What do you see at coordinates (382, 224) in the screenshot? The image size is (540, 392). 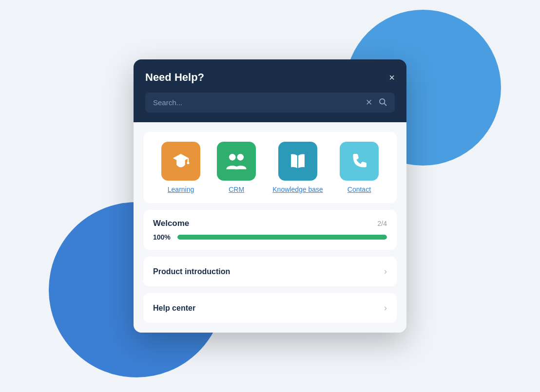 I see `progress-count: 2/4` at bounding box center [382, 224].